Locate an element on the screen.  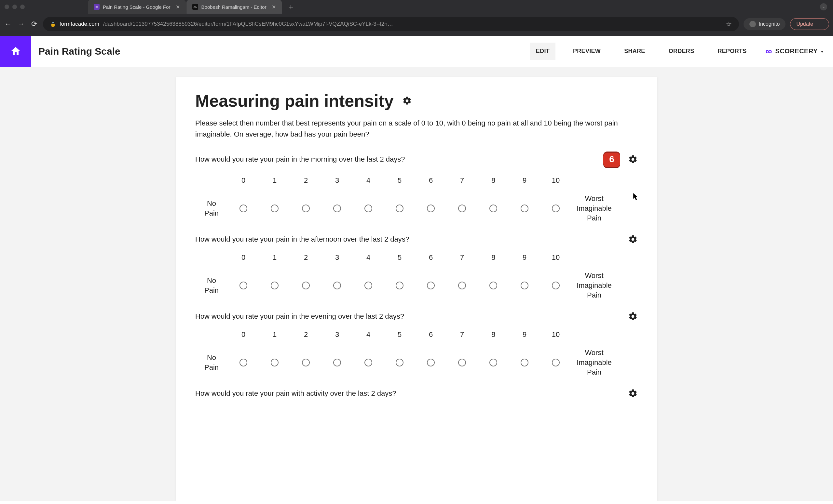
incognito-icon is located at coordinates (753, 24).